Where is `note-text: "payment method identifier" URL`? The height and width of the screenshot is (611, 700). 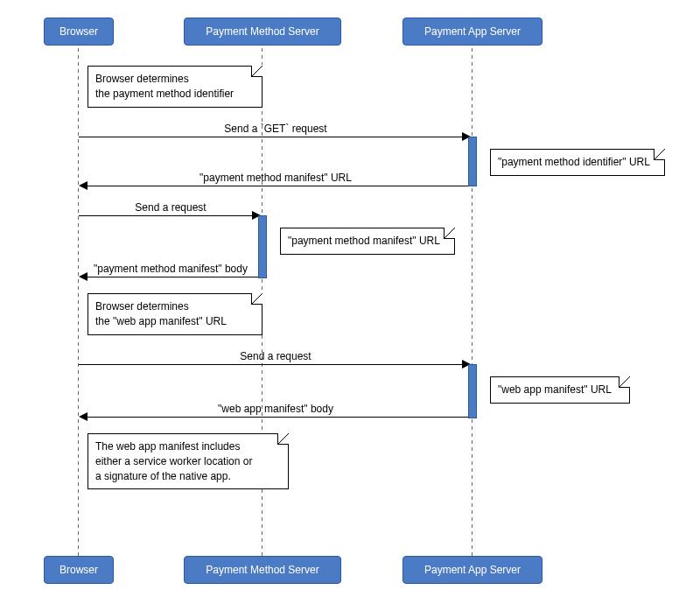
note-text: "payment method identifier" URL is located at coordinates (574, 162).